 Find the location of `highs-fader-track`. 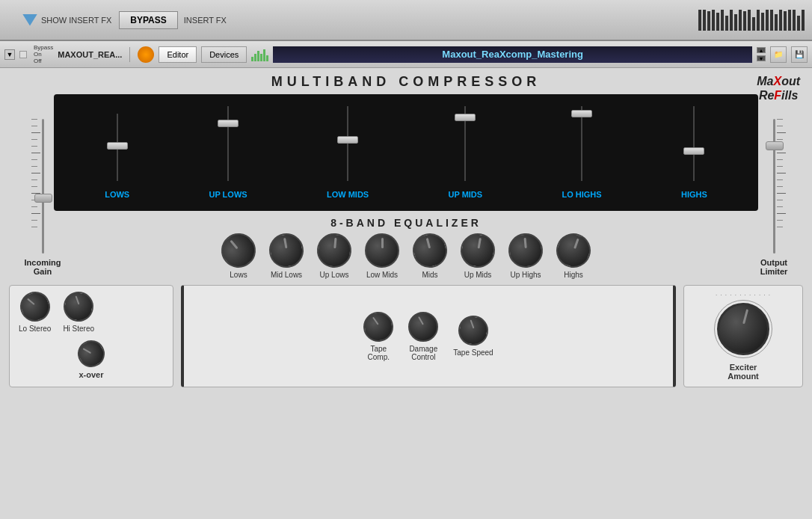

highs-fader-track is located at coordinates (694, 144).